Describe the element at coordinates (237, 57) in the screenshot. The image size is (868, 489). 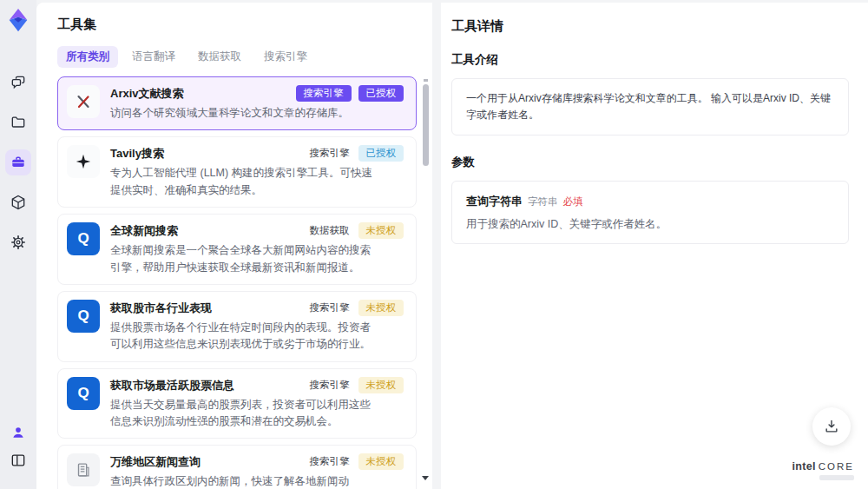
I see `category-tabs: 所有类别 语言翻译 数据获取 搜索引擎` at that location.